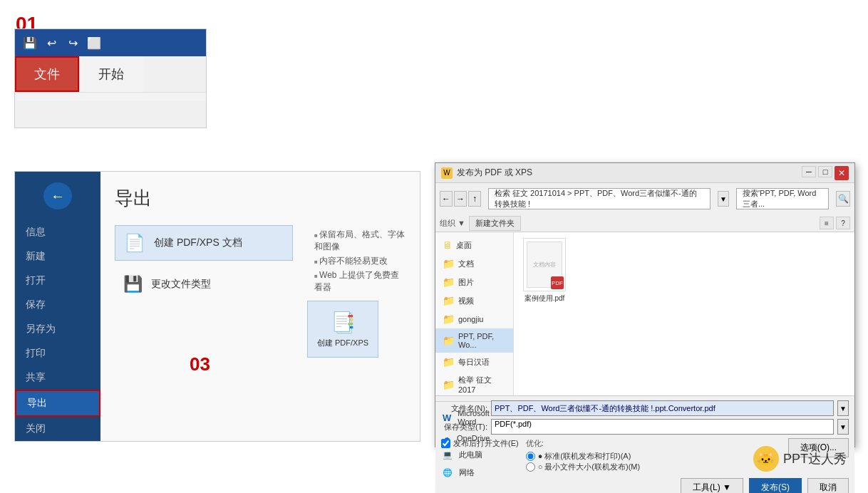  Describe the element at coordinates (133, 284) in the screenshot. I see `filetype-icon: 💾` at that location.